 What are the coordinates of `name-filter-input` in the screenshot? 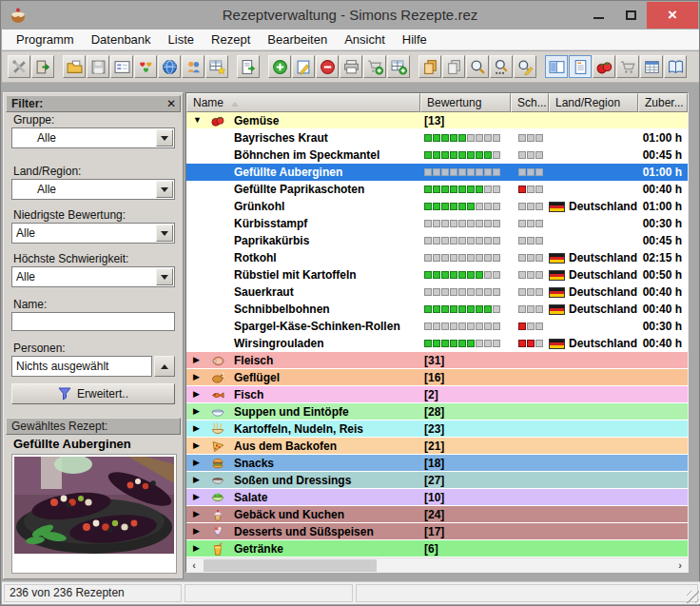 It's located at (93, 322).